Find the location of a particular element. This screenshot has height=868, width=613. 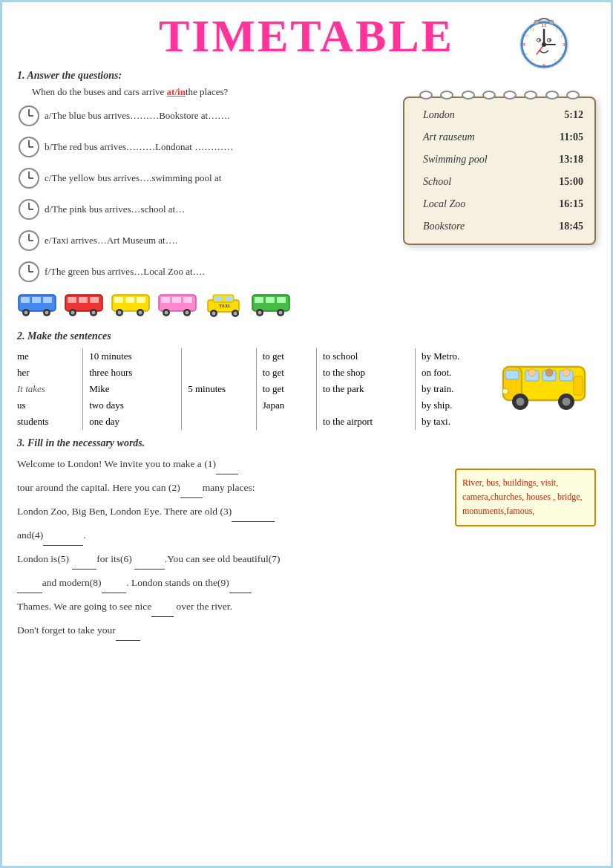

svg-text: TAXI is located at coordinates (224, 306).